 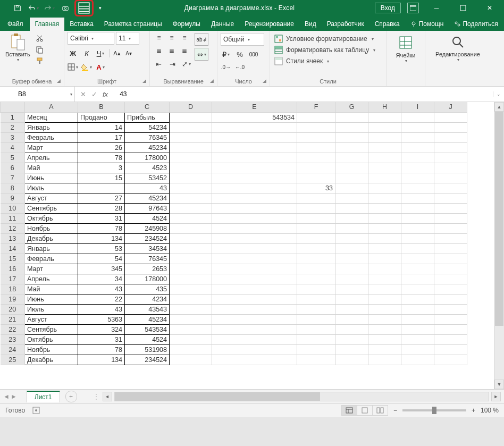 I want to click on name-box: ▾, so click(x=45, y=94).